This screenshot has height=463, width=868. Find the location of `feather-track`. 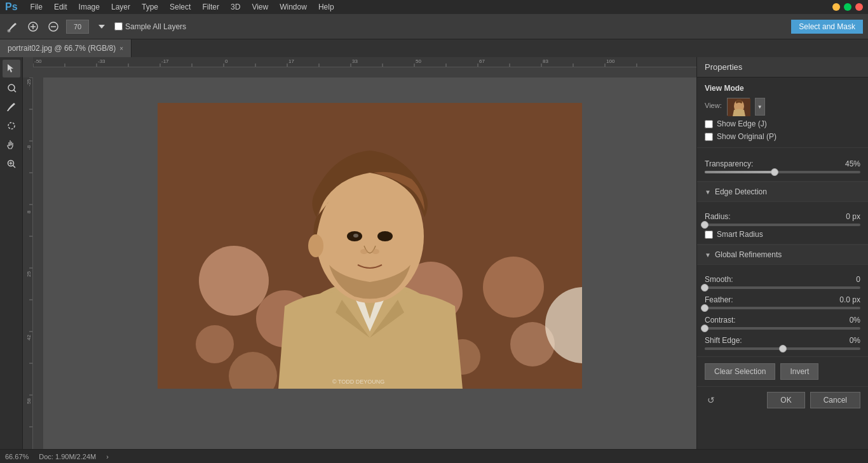

feather-track is located at coordinates (783, 308).